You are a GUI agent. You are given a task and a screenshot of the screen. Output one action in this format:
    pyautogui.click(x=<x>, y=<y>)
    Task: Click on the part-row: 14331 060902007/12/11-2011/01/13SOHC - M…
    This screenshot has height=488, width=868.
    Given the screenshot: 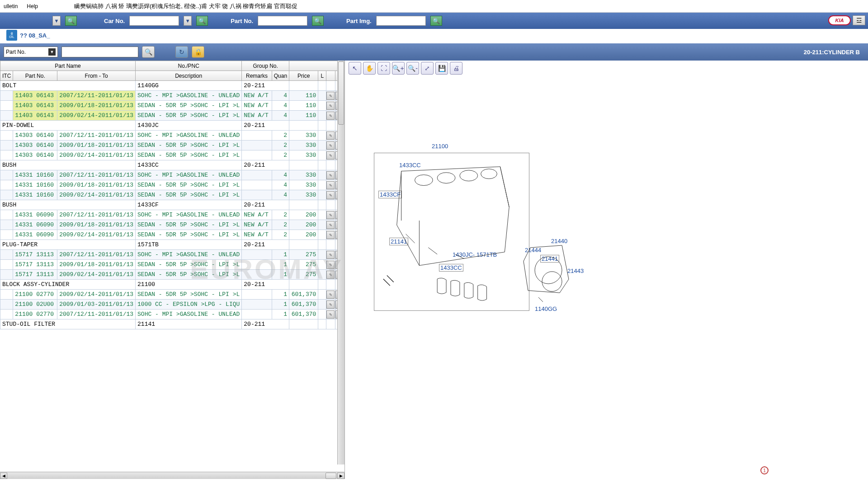 What is the action you would take?
    pyautogui.click(x=173, y=215)
    